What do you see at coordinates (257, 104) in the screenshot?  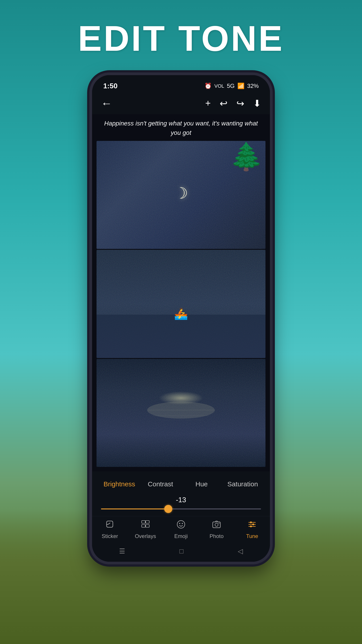 I see `download-button: ⬇` at bounding box center [257, 104].